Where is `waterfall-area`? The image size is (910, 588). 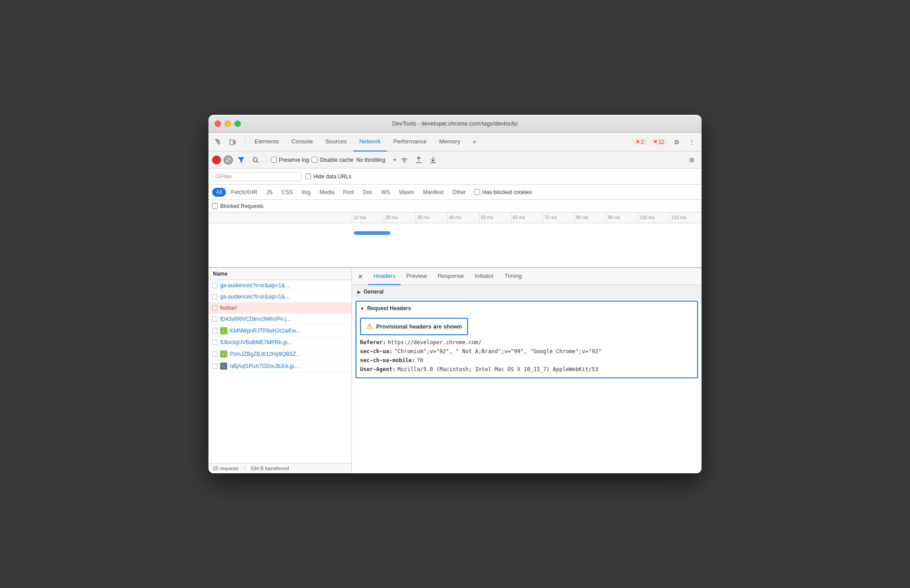
waterfall-area is located at coordinates (455, 246).